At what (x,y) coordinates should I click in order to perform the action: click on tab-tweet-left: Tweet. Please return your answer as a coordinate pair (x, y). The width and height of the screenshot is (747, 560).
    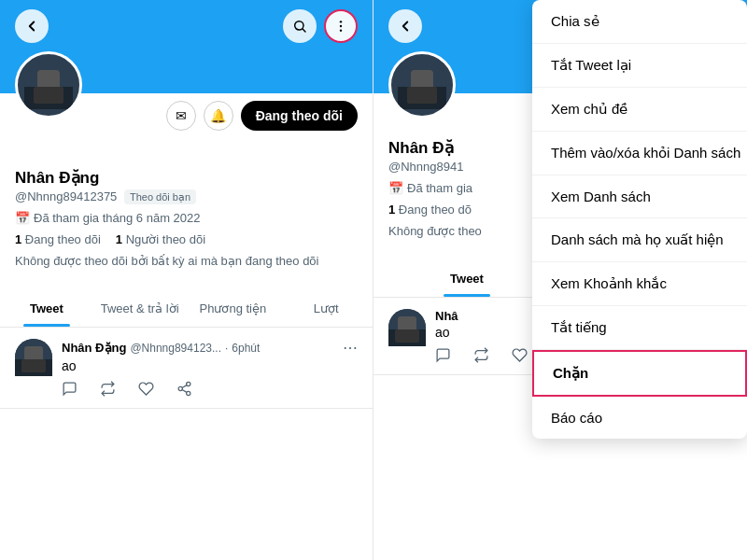
    Looking at the image, I should click on (47, 308).